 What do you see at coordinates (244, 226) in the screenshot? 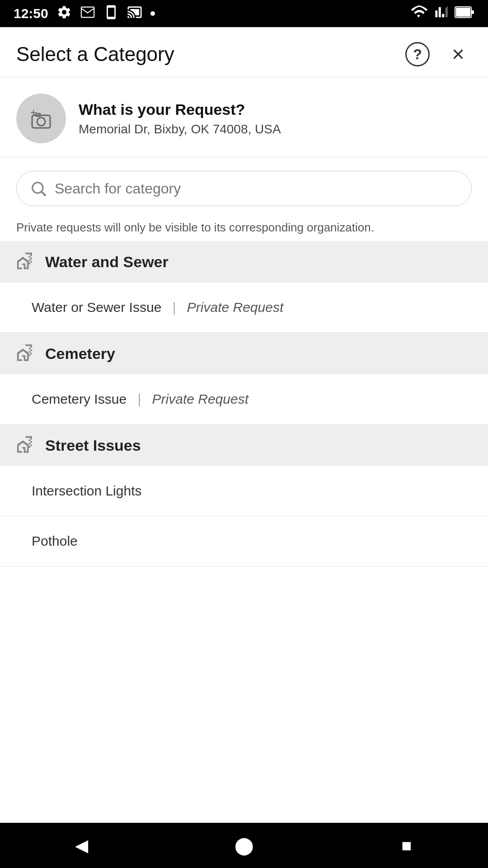
I see `privacy-note: Private requests will only be visible to…` at bounding box center [244, 226].